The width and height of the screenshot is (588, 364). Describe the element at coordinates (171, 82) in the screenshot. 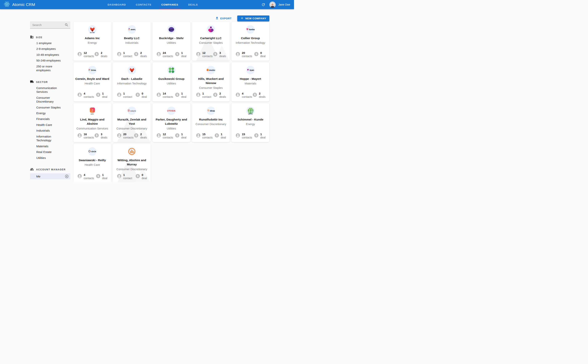

I see `company-card: Gusikowski Group Utilities 14 contacts` at that location.